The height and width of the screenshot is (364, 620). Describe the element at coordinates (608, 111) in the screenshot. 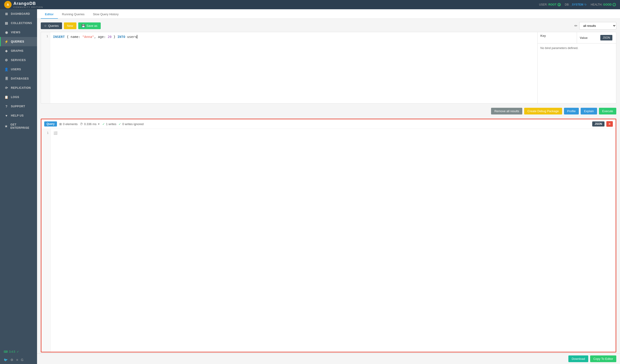

I see `execute-button: Execute` at that location.